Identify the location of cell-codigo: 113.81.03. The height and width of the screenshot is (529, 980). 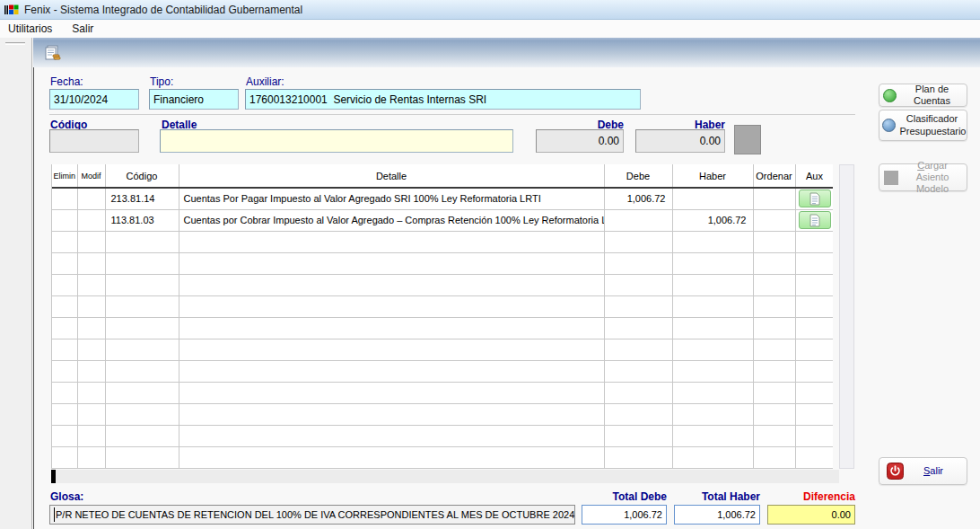
(142, 220).